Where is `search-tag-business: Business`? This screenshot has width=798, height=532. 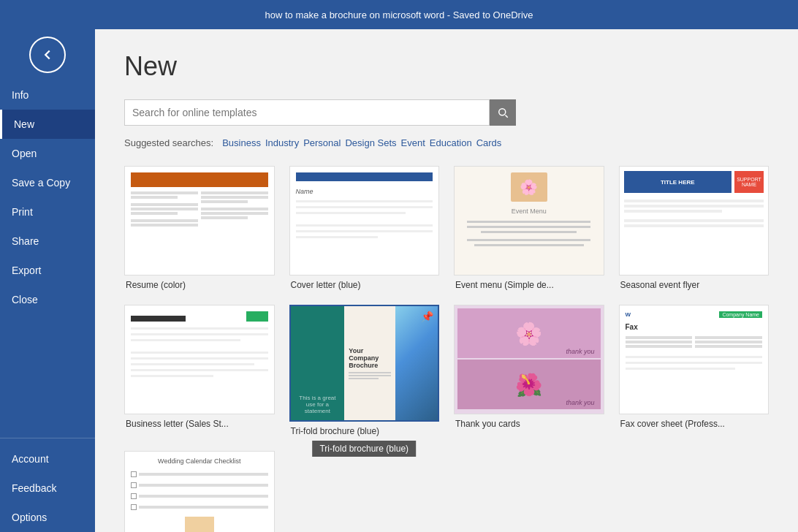 search-tag-business: Business is located at coordinates (241, 143).